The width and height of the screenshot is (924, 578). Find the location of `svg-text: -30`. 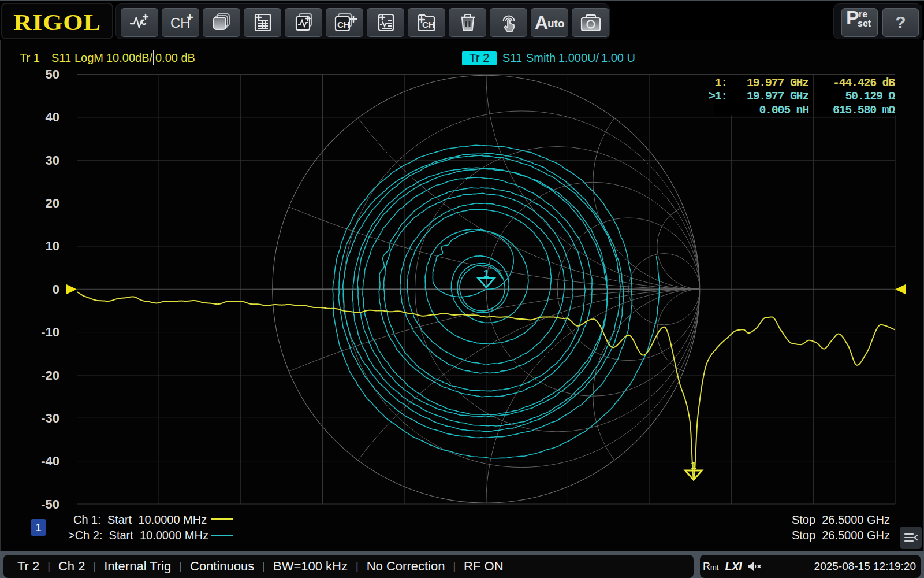

svg-text: -30 is located at coordinates (50, 418).